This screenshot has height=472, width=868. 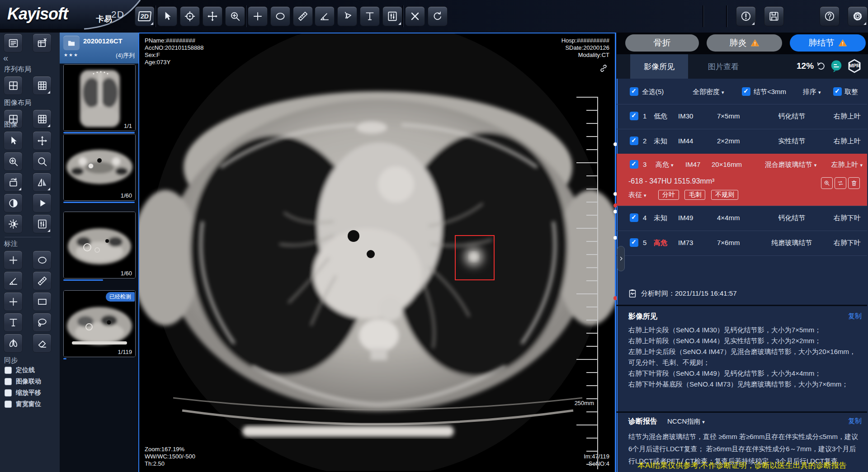 I want to click on trait-tag: 分叶, so click(x=669, y=195).